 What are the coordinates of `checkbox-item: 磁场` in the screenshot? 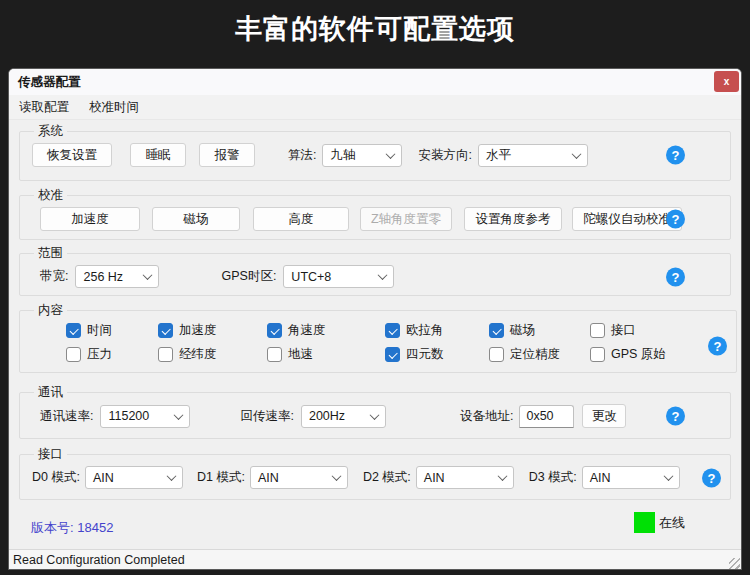 It's located at (540, 330).